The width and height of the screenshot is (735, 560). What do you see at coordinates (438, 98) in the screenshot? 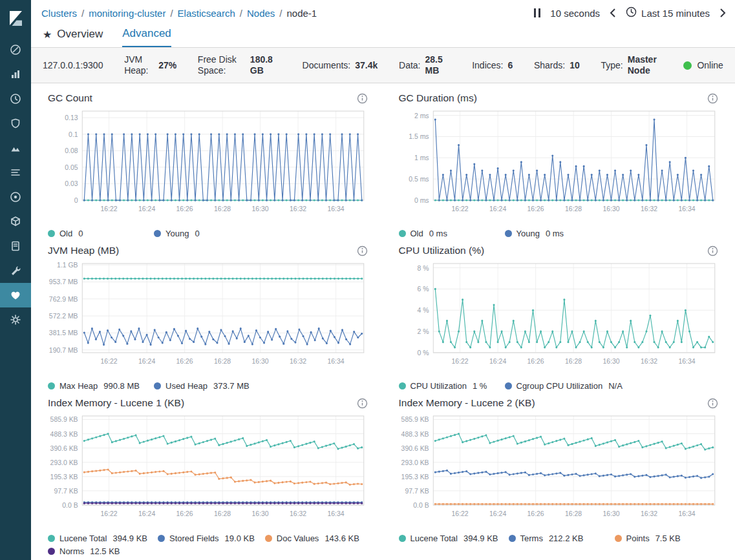
I see `chart-title: GC Duration (ms)` at bounding box center [438, 98].